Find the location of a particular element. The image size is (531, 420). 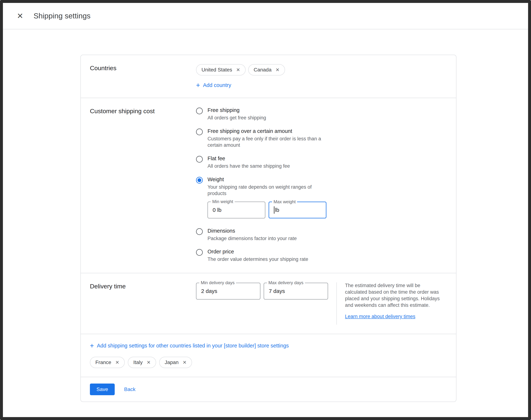

back-button: Back is located at coordinates (130, 390).